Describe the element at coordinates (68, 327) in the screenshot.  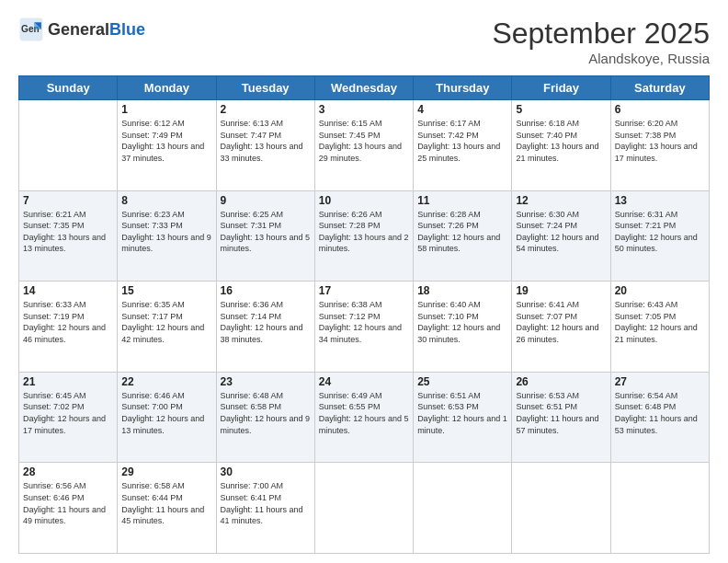
I see `table-row: 14Sunrise: 6:33 AM Sunset: 7:19 PM Dayli…` at that location.